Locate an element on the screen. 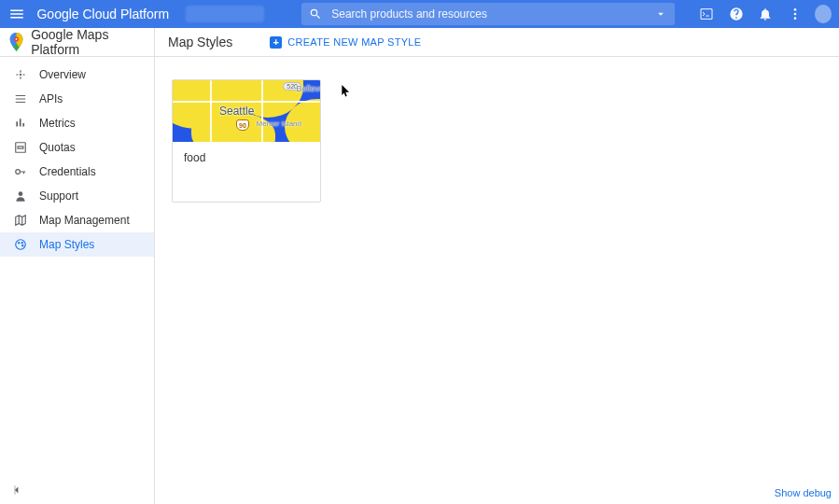 The width and height of the screenshot is (839, 504). notifications-button is located at coordinates (765, 14).